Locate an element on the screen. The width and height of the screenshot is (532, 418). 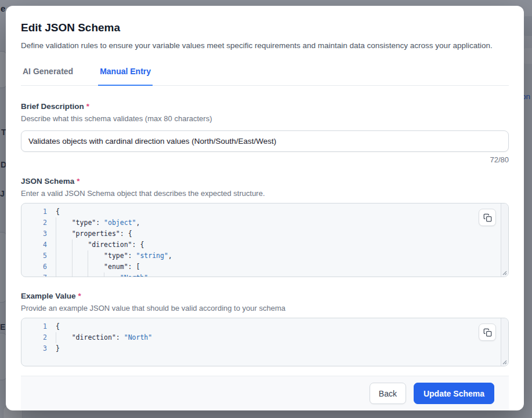
tab-bar: AI Generated Manual Entry is located at coordinates (265, 75).